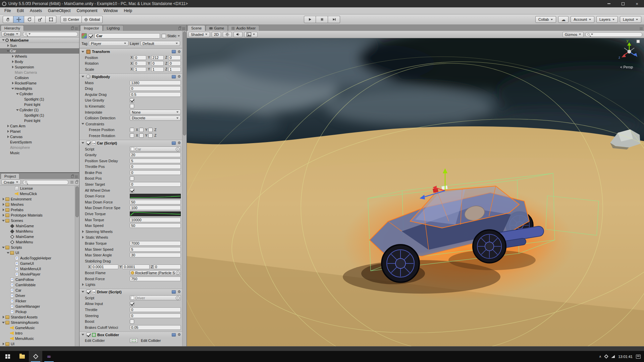 Image resolution: width=644 pixels, height=362 pixels. What do you see at coordinates (40, 83) in the screenshot?
I see `hierarchy-item-rocketflame: RocketFlame` at bounding box center [40, 83].